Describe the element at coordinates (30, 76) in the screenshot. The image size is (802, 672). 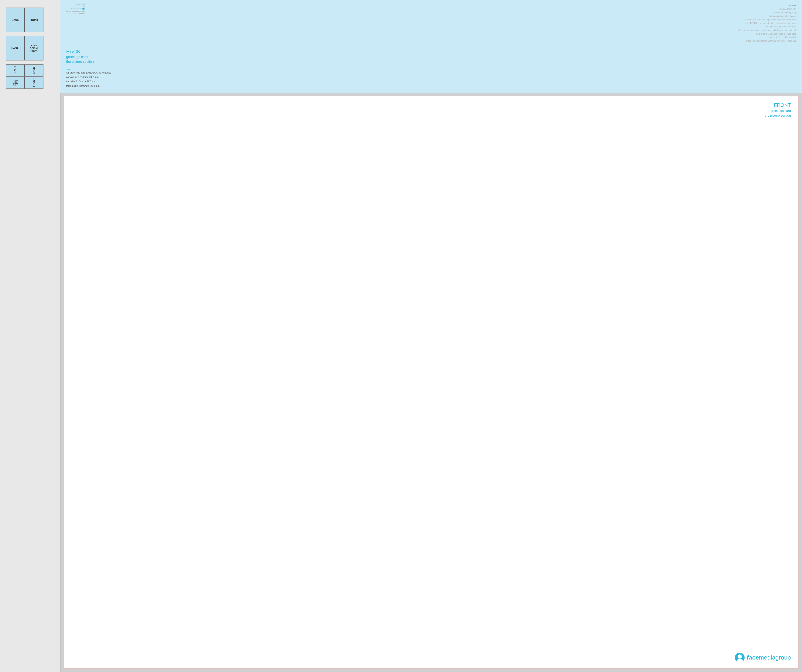
I see `thumb-rows-34: FRONT BACK BACK INSIDE TEXT FRONT` at that location.